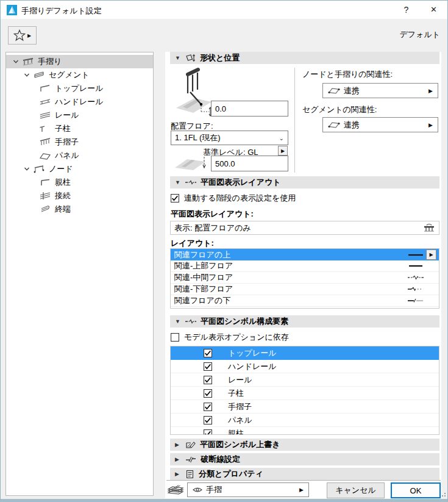  What do you see at coordinates (416, 266) in the screenshot?
I see `linestyle-solid-icon` at bounding box center [416, 266].